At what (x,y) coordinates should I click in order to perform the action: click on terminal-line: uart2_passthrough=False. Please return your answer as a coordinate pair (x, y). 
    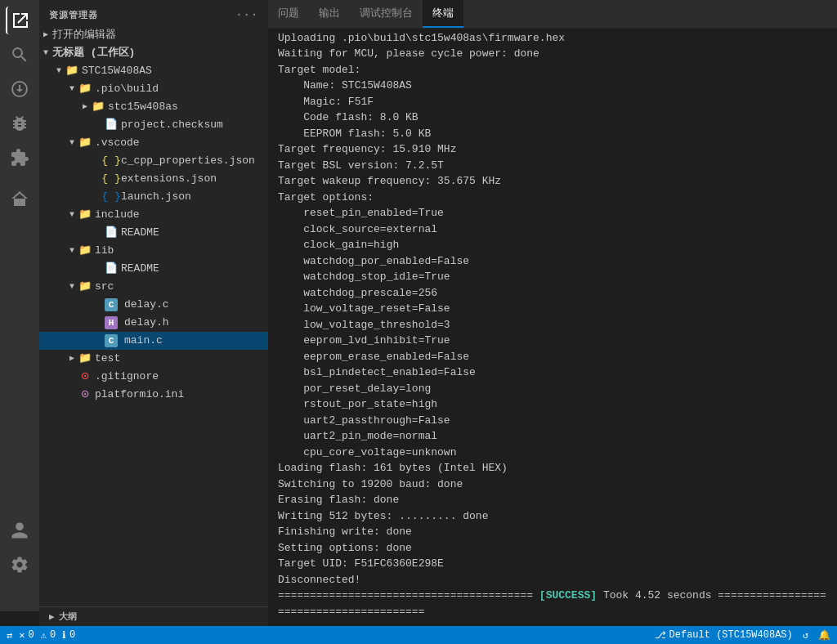
    Looking at the image, I should click on (553, 421).